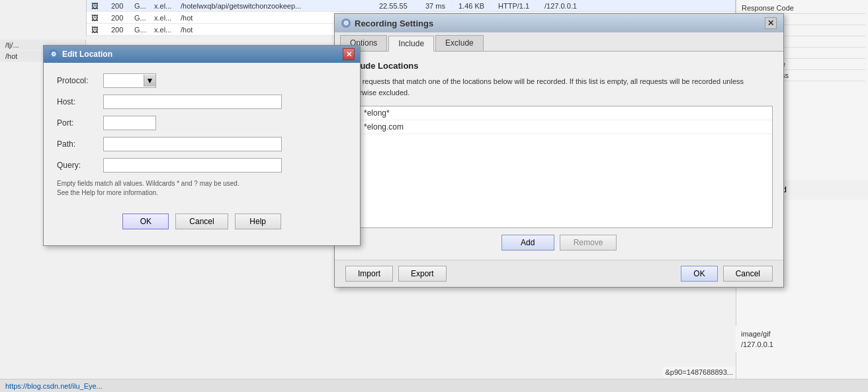  What do you see at coordinates (202, 165) in the screenshot?
I see `query-row: Query:` at bounding box center [202, 165].